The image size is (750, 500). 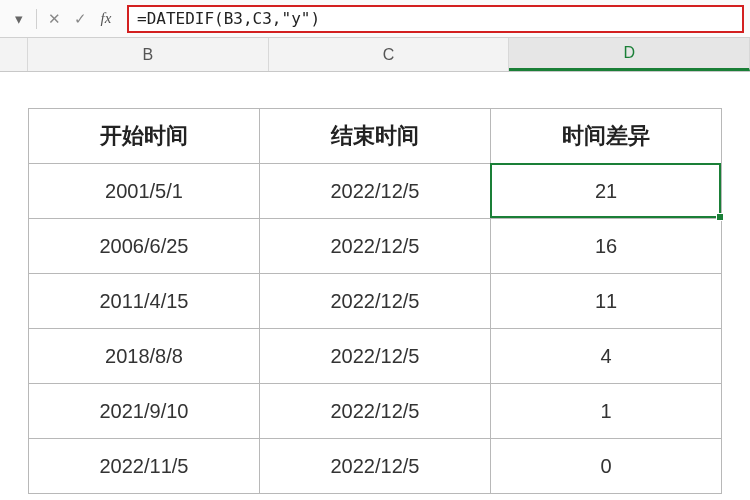 I want to click on formula-bar: ▾ ✕ ✓ fx =DATEDIF(B3,C3,"y"), so click(x=375, y=19).